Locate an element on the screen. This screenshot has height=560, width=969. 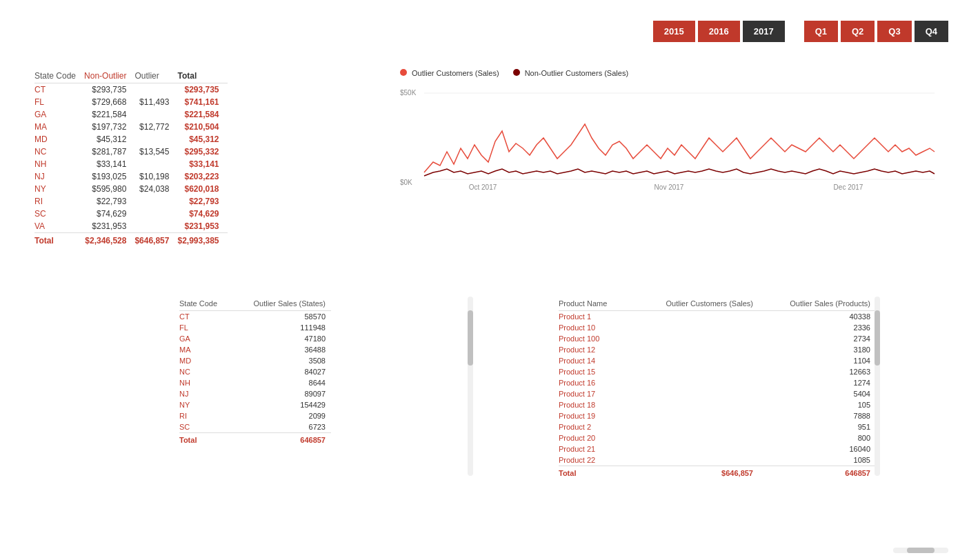
table-cell: Product 2 is located at coordinates (596, 427).